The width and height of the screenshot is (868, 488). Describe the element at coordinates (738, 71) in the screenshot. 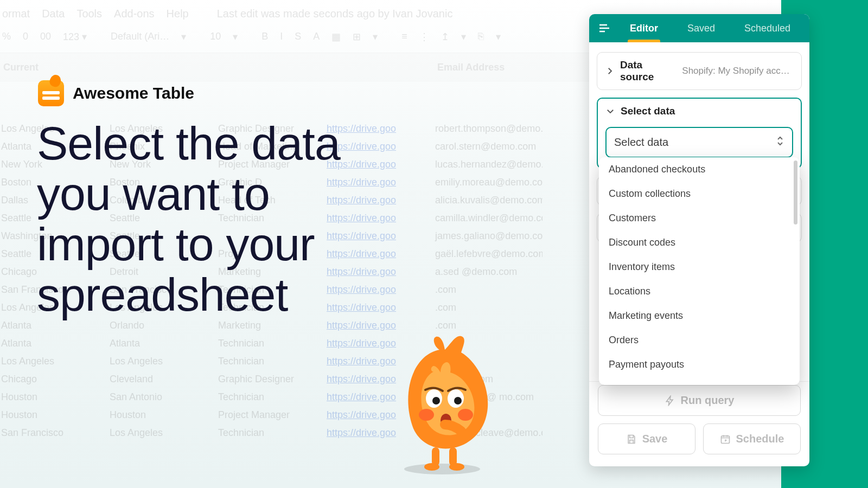

I see `data-source-value: Shopify: My Shopify account` at that location.